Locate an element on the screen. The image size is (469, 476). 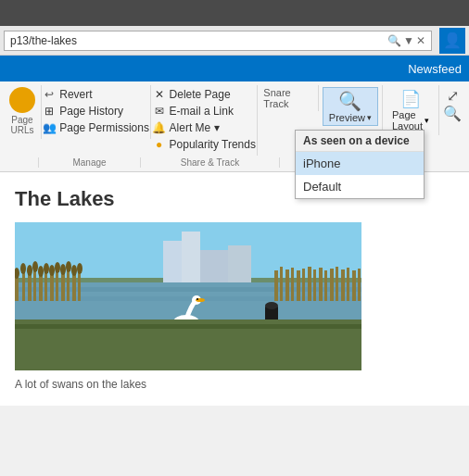
share-track-group: ✕ Delete Page ✉ E-mail a Link 🔔 Alert Me… is located at coordinates (204, 120).